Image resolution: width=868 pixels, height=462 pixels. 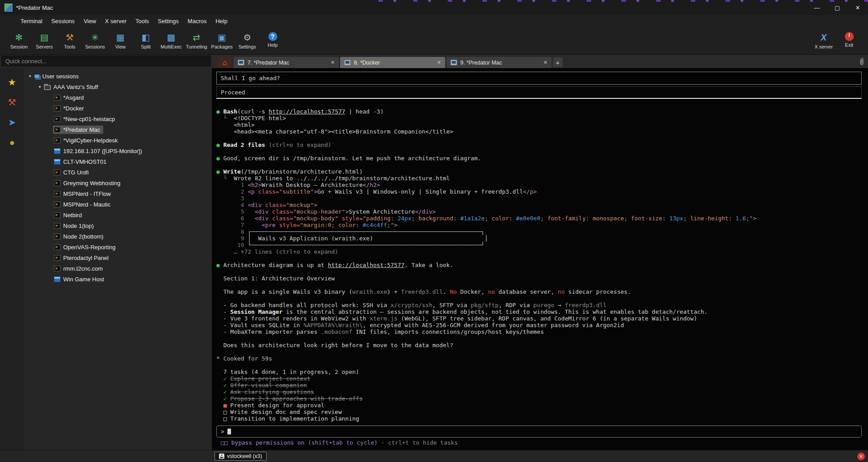 What do you see at coordinates (63, 21) in the screenshot?
I see `menu-sessions: Sessions` at bounding box center [63, 21].